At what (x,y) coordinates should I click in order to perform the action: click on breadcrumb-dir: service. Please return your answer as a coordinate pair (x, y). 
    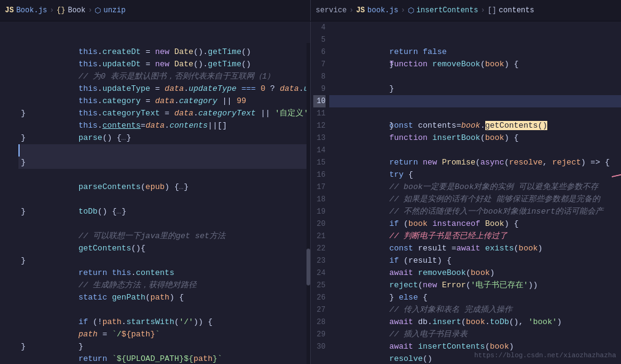
    Looking at the image, I should click on (331, 10).